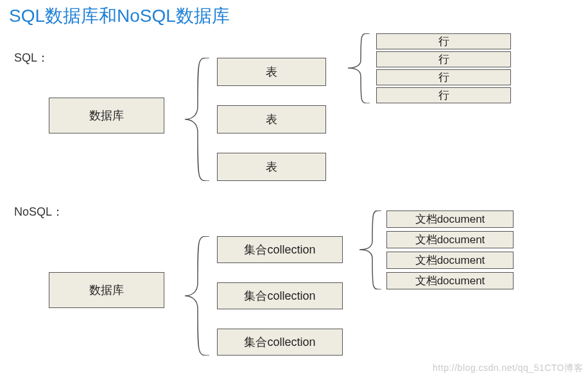 This screenshot has height=378, width=588. What do you see at coordinates (39, 212) in the screenshot?
I see `nosql-label: NoSQL：` at bounding box center [39, 212].